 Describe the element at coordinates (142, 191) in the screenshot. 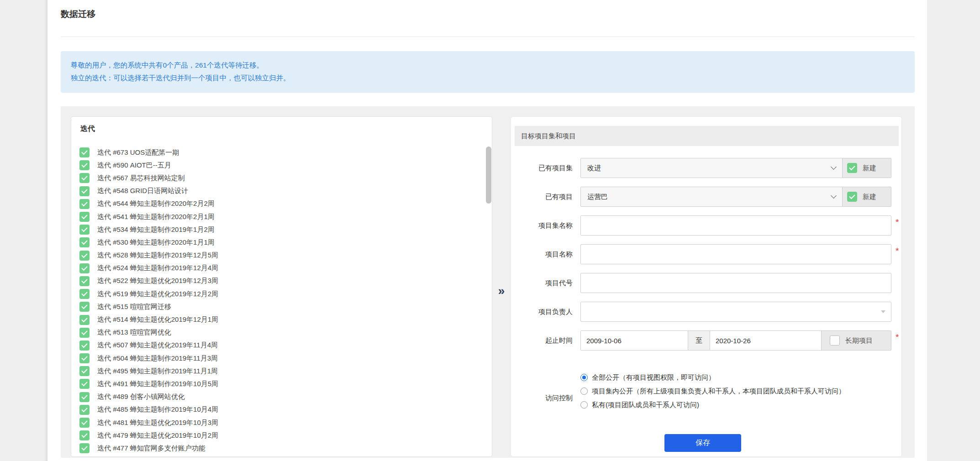

I see `iteration-label: 迭代 #548 GRID日语网站设计` at that location.